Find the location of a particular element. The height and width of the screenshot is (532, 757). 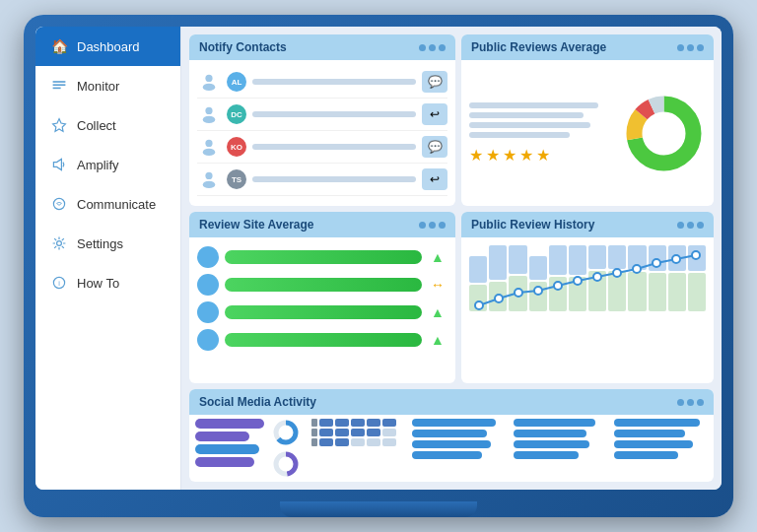

review-site-avg-header: Review Site Average is located at coordinates (322, 225).